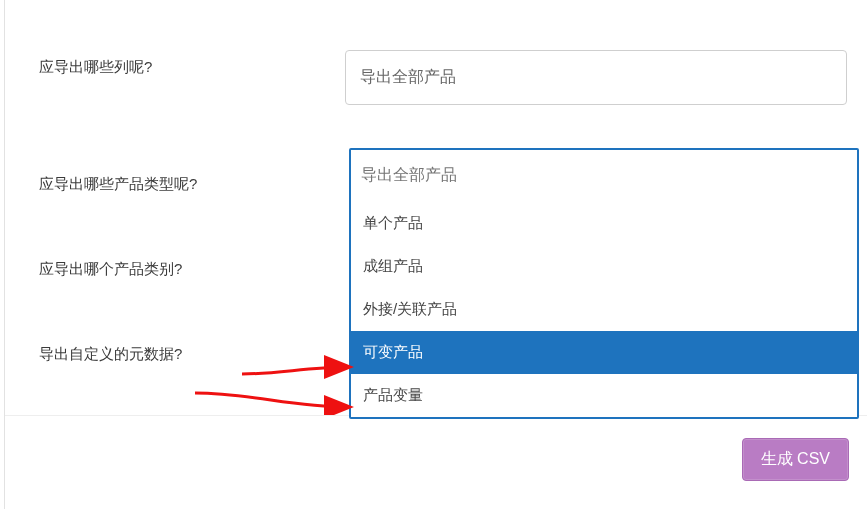 The height and width of the screenshot is (509, 867). What do you see at coordinates (604, 352) in the screenshot?
I see `dropdown-option-variable: 可变产品` at bounding box center [604, 352].